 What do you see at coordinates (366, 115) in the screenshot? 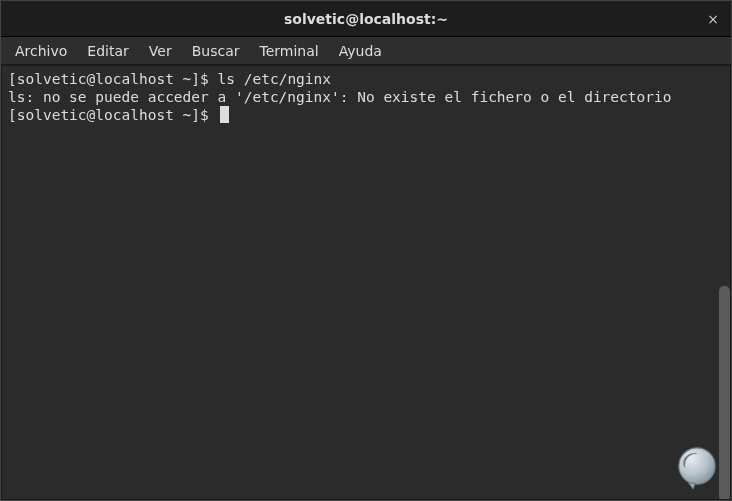
I see `terminal-line: [solvetic@localhost ~]$` at bounding box center [366, 115].